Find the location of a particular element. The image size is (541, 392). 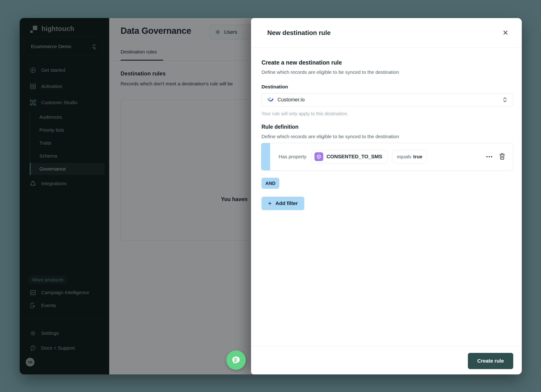

rule-definition-heading: Rule definition is located at coordinates (280, 127).